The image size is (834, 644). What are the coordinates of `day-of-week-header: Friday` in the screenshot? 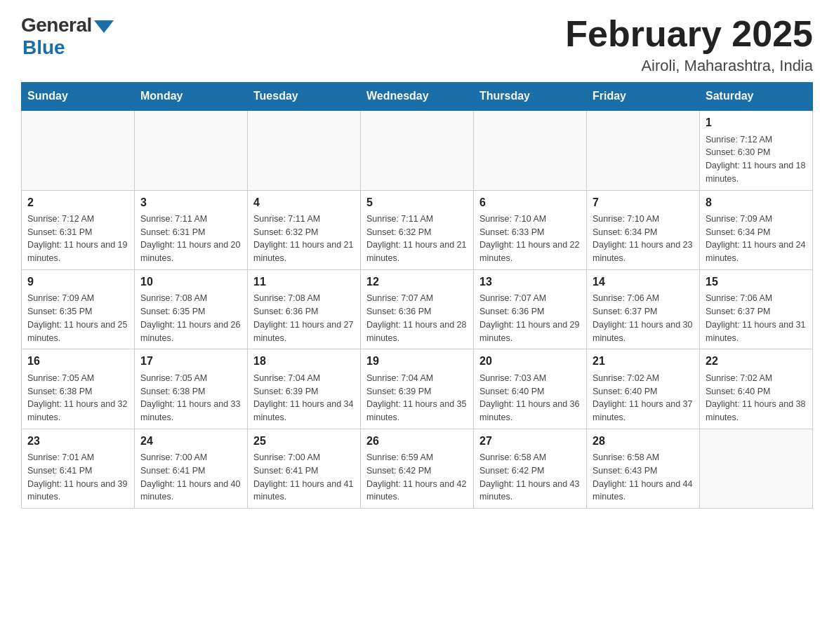 It's located at (643, 97).